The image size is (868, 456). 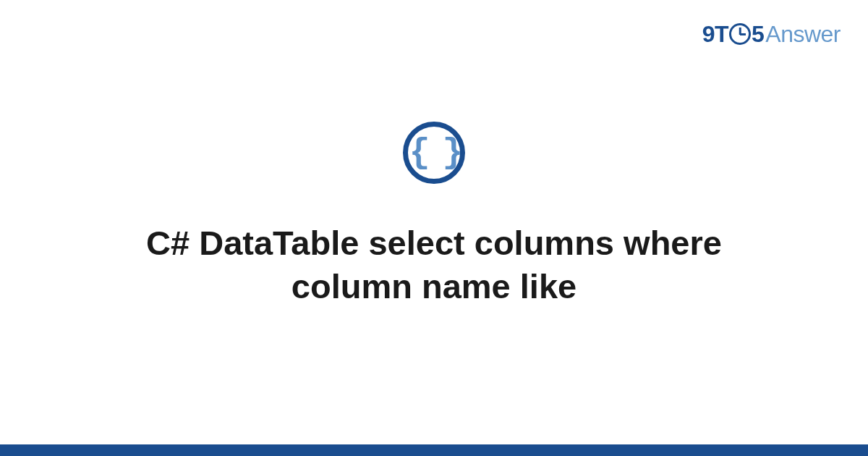 I want to click on code-braces-icon: { }, so click(x=434, y=153).